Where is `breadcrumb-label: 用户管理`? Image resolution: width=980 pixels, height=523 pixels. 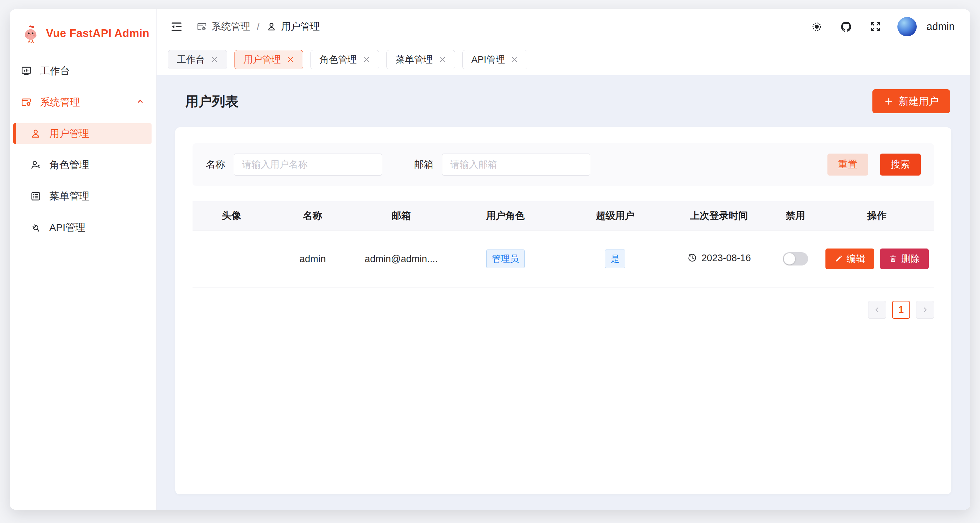 breadcrumb-label: 用户管理 is located at coordinates (301, 27).